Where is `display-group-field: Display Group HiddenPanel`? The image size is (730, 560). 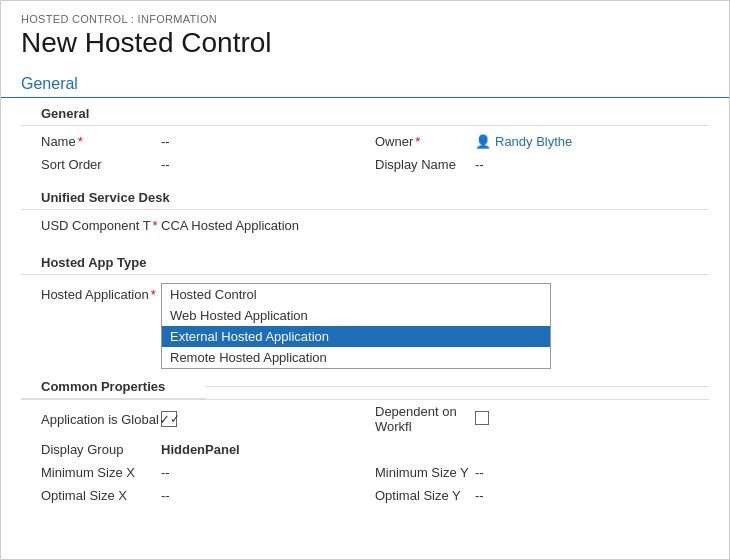 display-group-field: Display Group HiddenPanel is located at coordinates (375, 450).